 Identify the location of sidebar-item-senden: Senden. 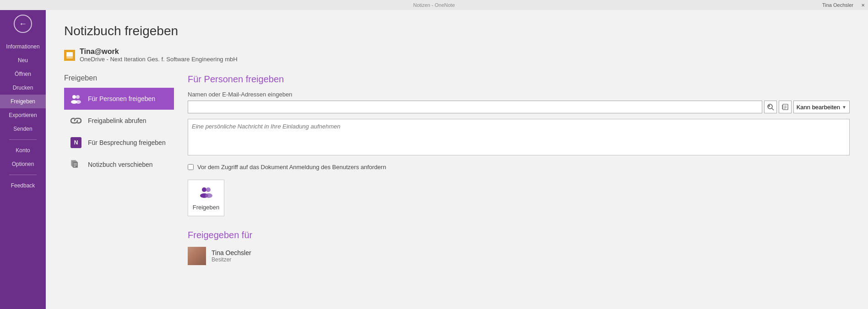
(23, 129).